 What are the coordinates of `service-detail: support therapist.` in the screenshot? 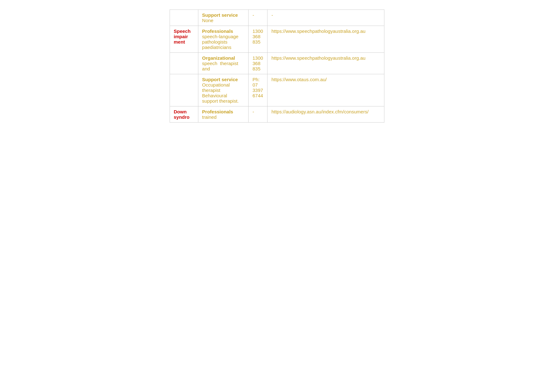 It's located at (220, 101).